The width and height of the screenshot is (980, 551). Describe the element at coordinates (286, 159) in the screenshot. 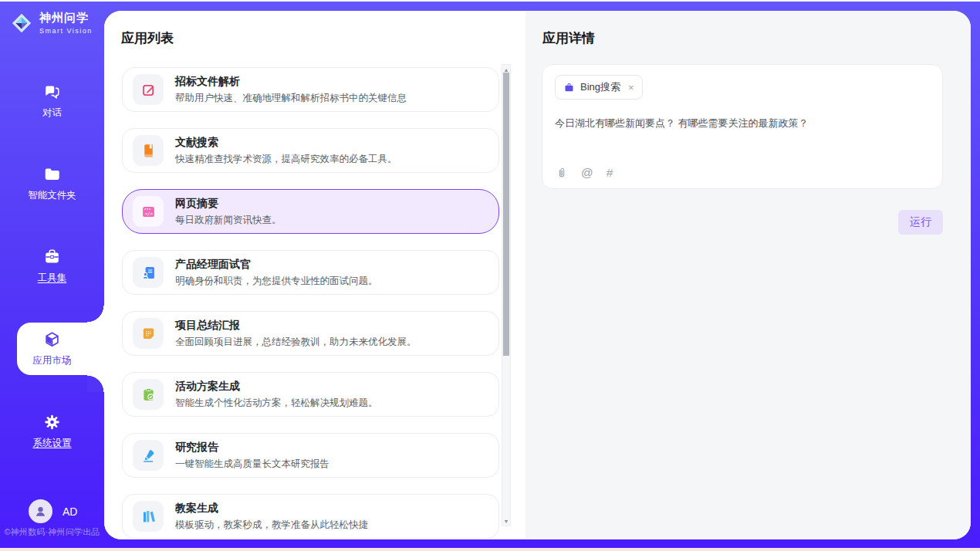

I see `app-desc: 快速精准查找学术资源，提高研究效率的必备工具。` at that location.